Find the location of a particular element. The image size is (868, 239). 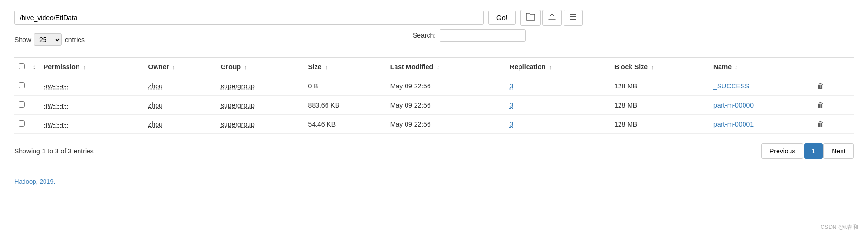

row-size-0: 0 B is located at coordinates (346, 86).